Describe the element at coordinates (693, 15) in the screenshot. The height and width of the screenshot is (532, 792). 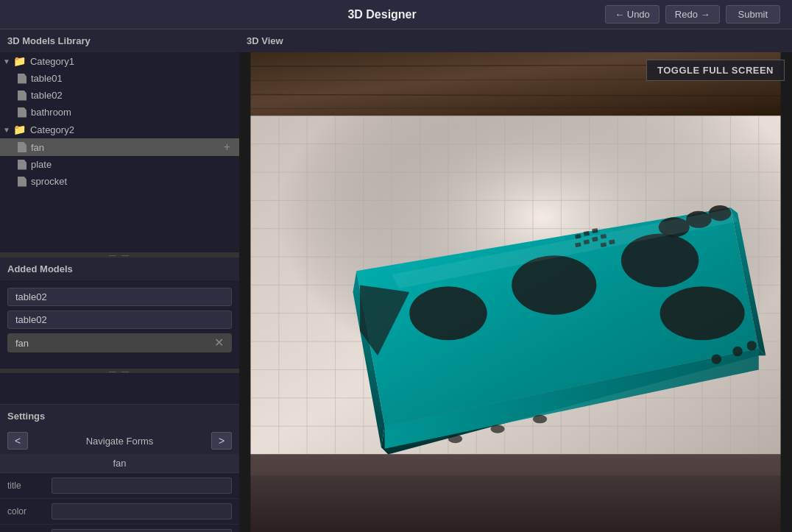
I see `redo-button: Redo →` at that location.